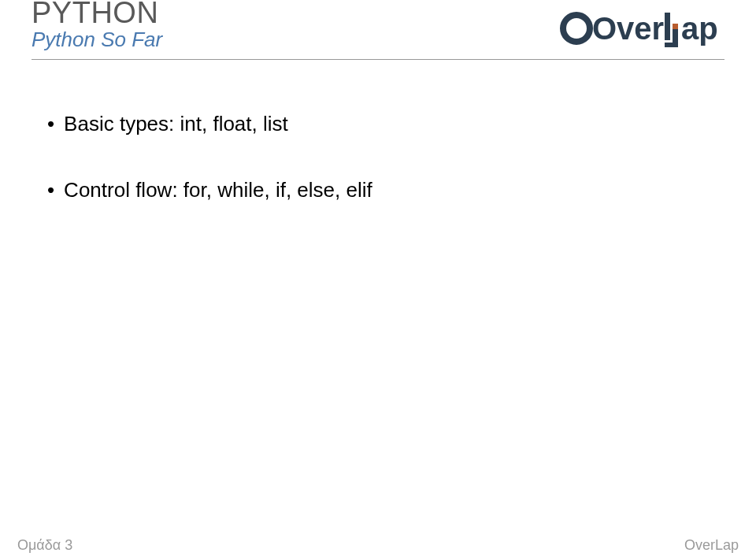 This screenshot has height=560, width=756. I want to click on slide-title: PYTHON, so click(97, 15).